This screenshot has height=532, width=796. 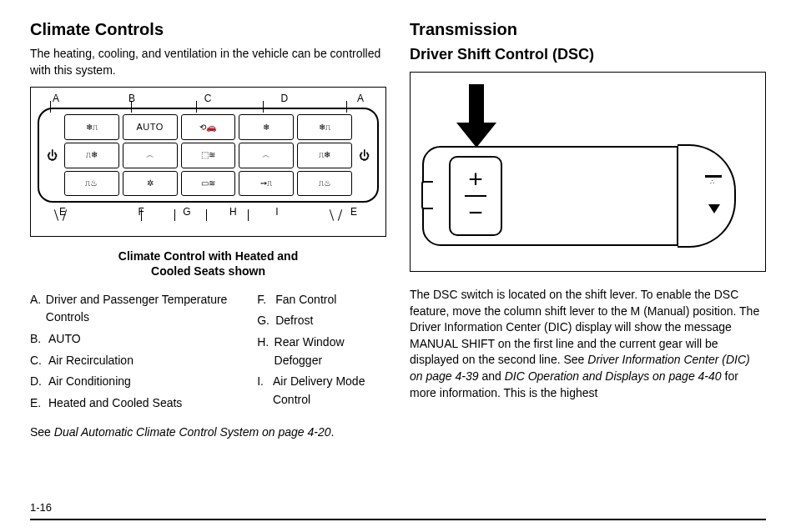 What do you see at coordinates (56, 98) in the screenshot?
I see `label-a-left: A` at bounding box center [56, 98].